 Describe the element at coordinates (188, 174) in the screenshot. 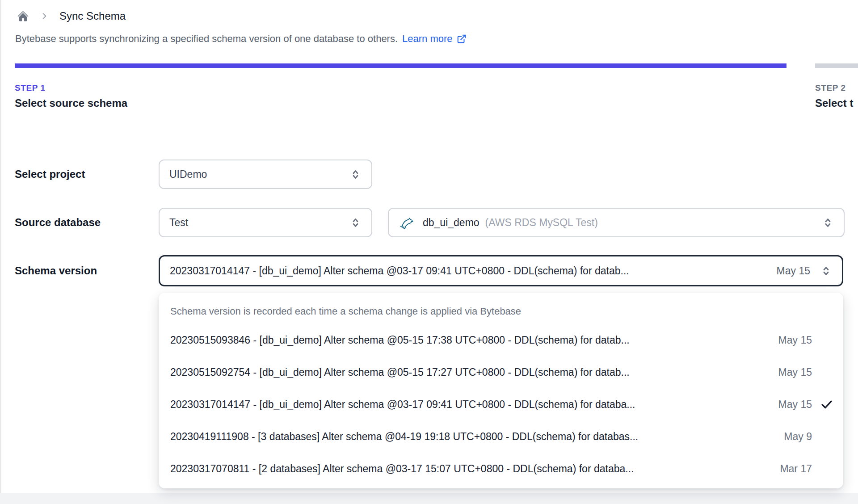

I see `project-select-value: UIDemo` at that location.